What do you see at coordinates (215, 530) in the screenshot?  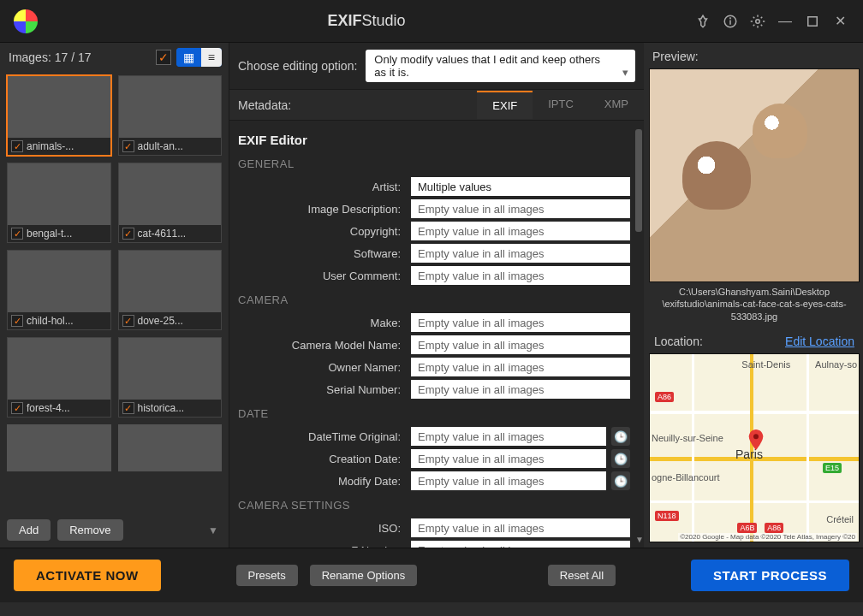 I see `scroll-down-icon: ▼` at bounding box center [215, 530].